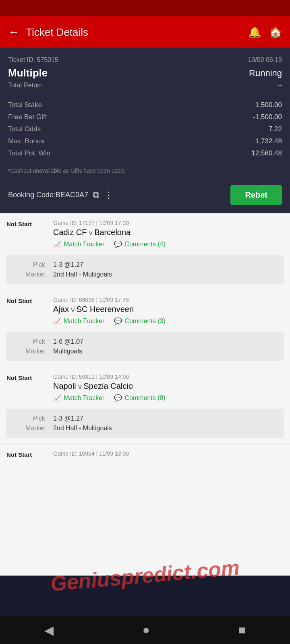 The height and width of the screenshot is (644, 290). What do you see at coordinates (256, 195) in the screenshot?
I see `rebet-button: Rebet` at bounding box center [256, 195].